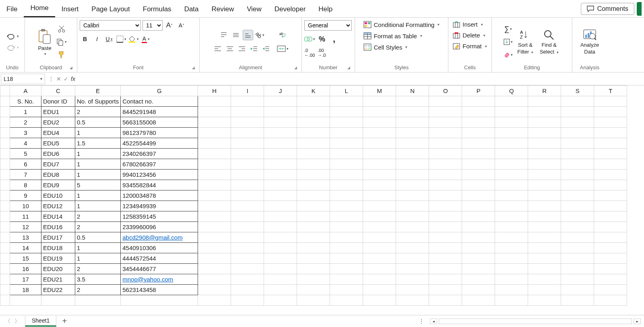 This screenshot has height=327, width=644. What do you see at coordinates (549, 42) in the screenshot?
I see `find-select-button: Find &Select ▾` at bounding box center [549, 42].